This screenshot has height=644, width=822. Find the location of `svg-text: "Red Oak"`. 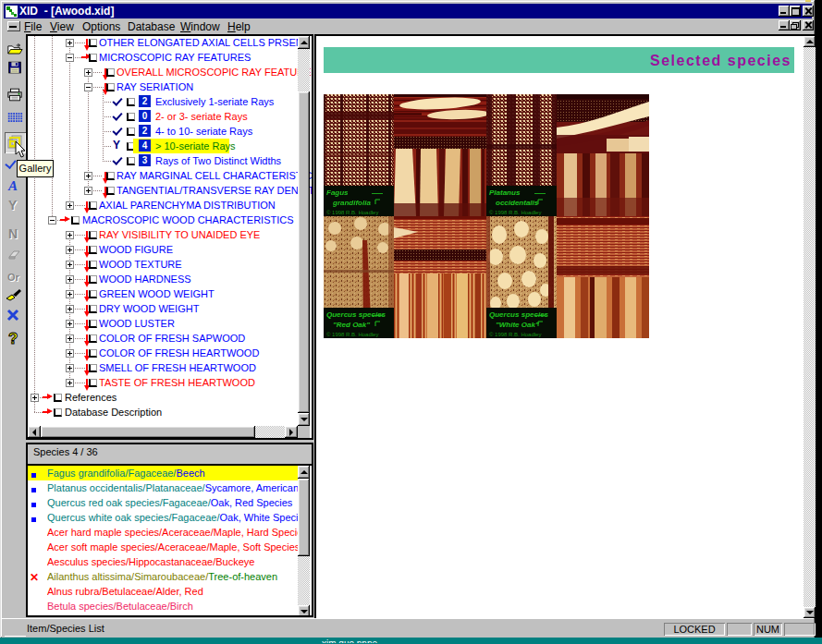

svg-text: "Red Oak" is located at coordinates (351, 325).